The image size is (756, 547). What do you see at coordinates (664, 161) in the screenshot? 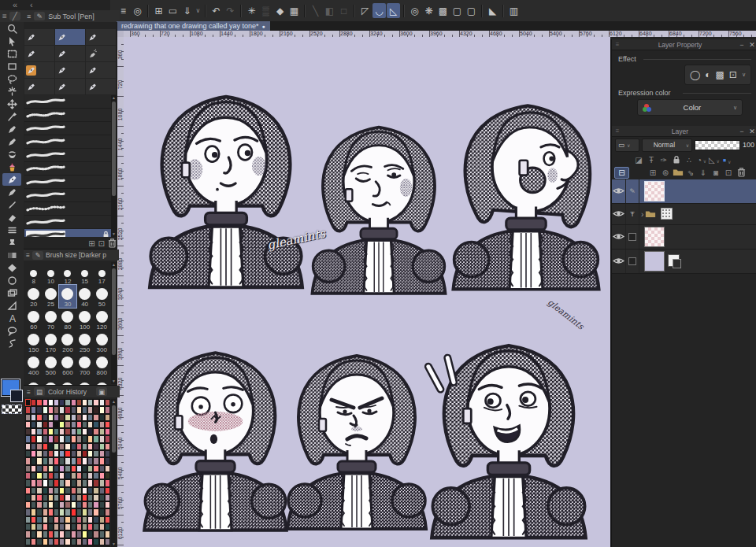
I see `pen-settings-icon: ✑` at bounding box center [664, 161].